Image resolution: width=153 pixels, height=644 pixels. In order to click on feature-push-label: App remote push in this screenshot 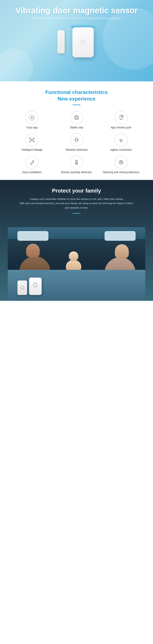, I will do `click(121, 128)`.